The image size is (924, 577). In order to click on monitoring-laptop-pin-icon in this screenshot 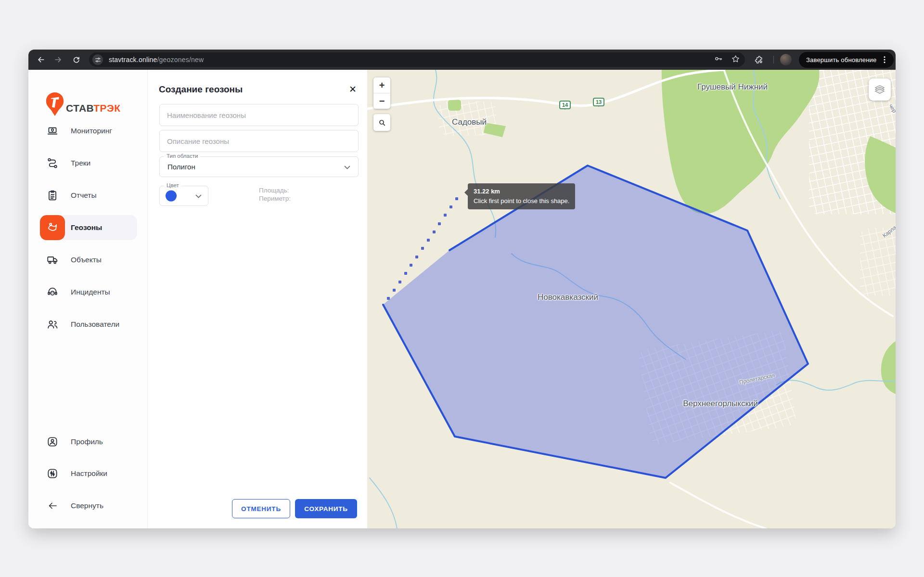, I will do `click(52, 131)`.